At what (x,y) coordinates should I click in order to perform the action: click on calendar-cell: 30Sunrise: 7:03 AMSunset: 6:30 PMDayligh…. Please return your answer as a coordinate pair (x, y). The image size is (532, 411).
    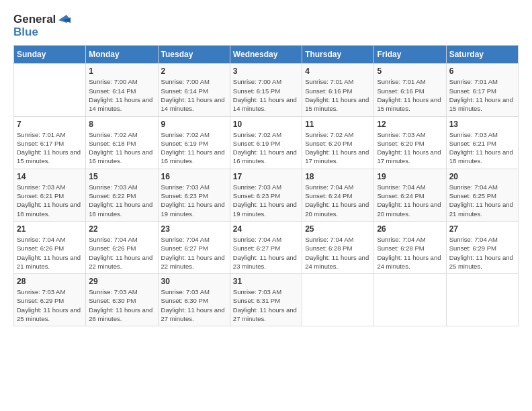
    Looking at the image, I should click on (193, 300).